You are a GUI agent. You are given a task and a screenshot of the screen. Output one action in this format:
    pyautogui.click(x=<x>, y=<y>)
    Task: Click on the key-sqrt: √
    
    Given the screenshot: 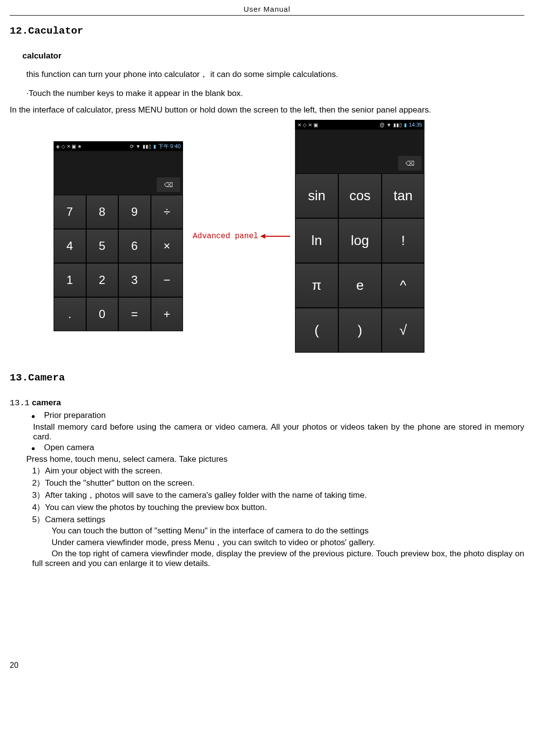 What is the action you would take?
    pyautogui.click(x=403, y=330)
    